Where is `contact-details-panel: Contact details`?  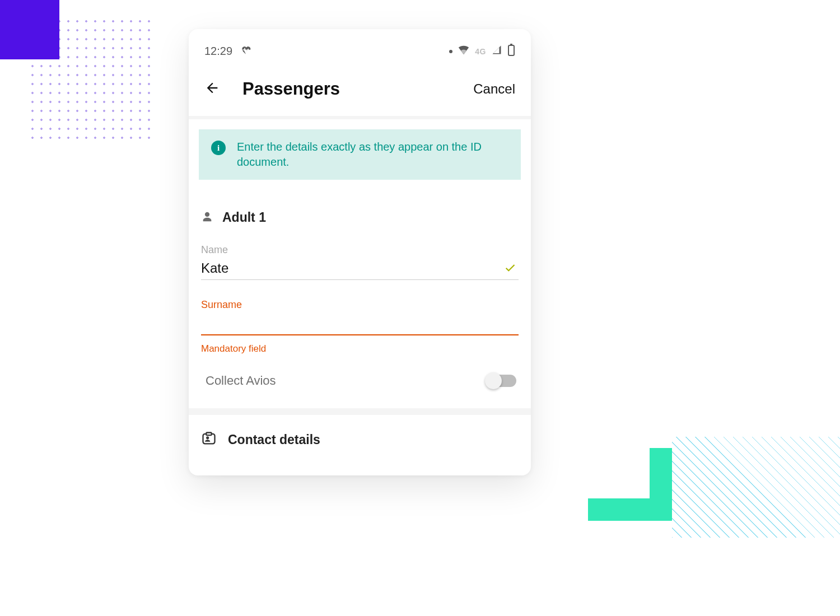
contact-details-panel: Contact details is located at coordinates (360, 445).